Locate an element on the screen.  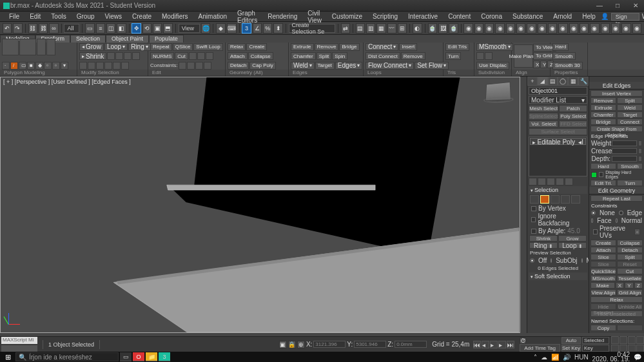
edit-geometry-header: Edit Geometry is located at coordinates (616, 191).